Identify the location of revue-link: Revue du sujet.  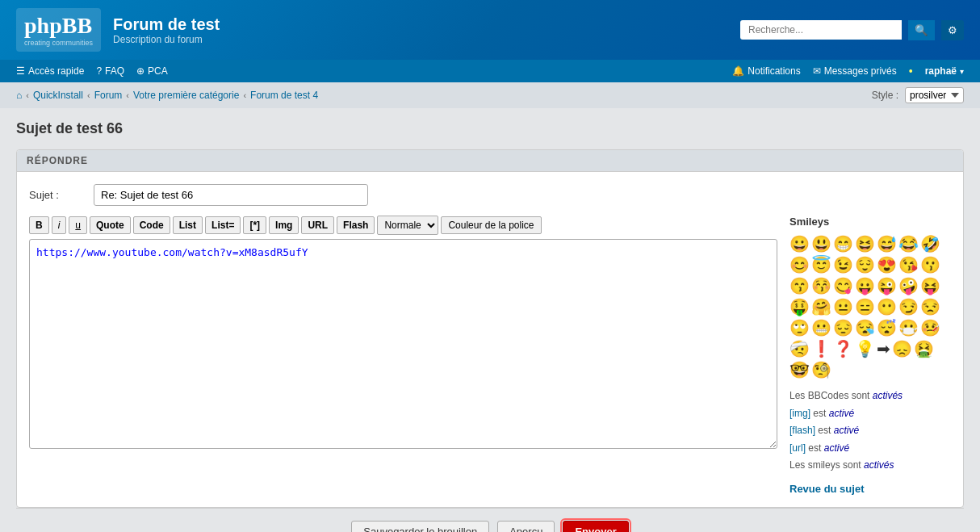
(870, 489).